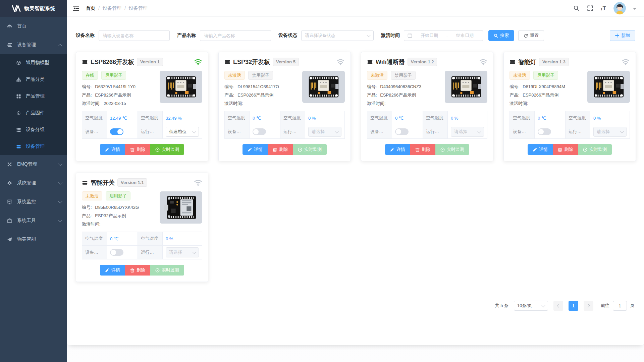 The image size is (644, 362). I want to click on product-line: 产品: ESP32产品示例, so click(118, 216).